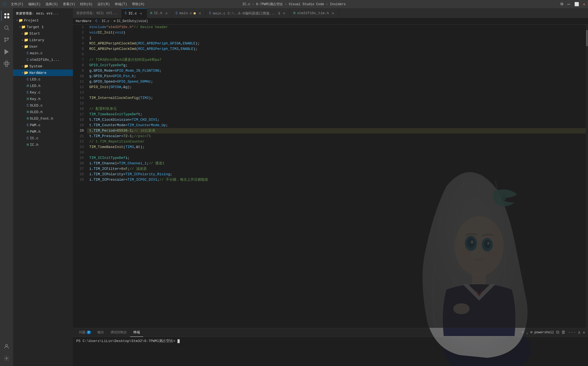 The image size is (588, 366). Describe the element at coordinates (43, 138) in the screenshot. I see `tree-item-ic-c: ▸ C IC.c` at that location.